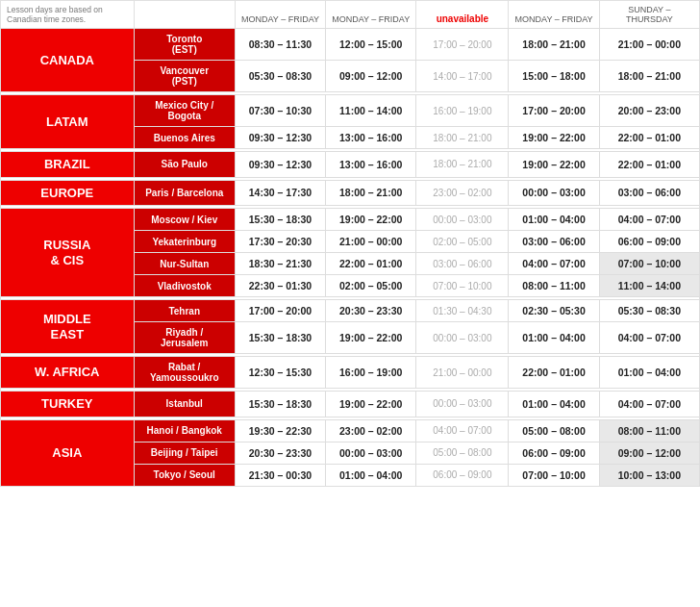 The image size is (700, 607). Describe the element at coordinates (185, 77) in the screenshot. I see `city-cell: Vancouver (PST)` at that location.